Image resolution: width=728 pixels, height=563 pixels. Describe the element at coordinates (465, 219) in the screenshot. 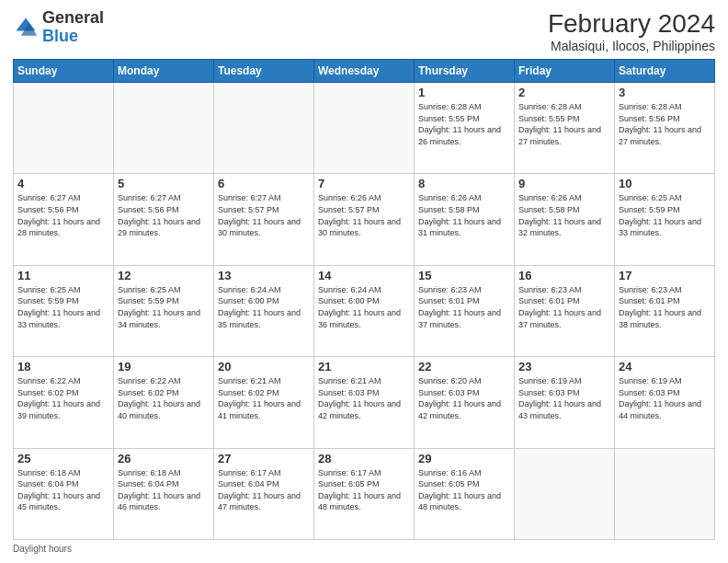

I see `calendar-cell: 8Sunrise: 6:26 AM Sunset: 5:58 PM Daylig…` at that location.